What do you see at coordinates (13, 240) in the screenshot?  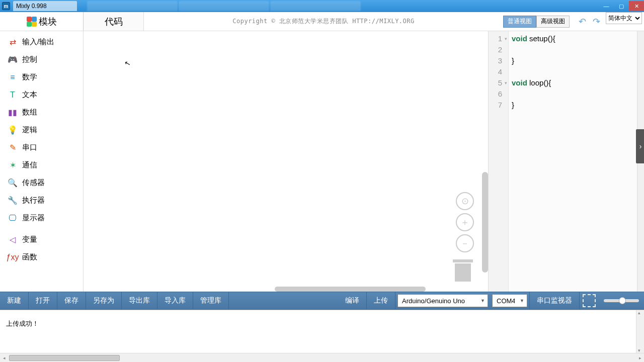 I see `category-icon: ◁` at bounding box center [13, 240].